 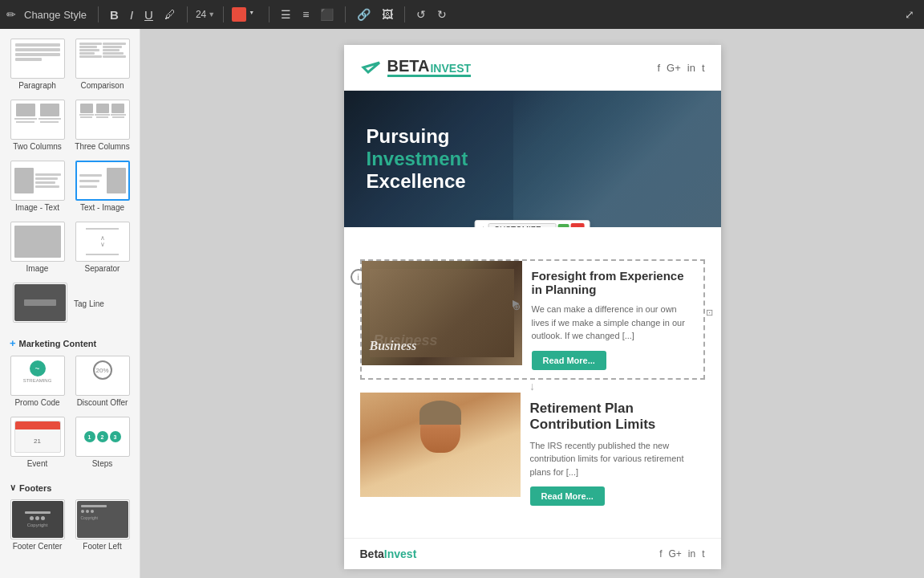 I want to click on block-1-image-placeholder: Business, so click(x=442, y=313).